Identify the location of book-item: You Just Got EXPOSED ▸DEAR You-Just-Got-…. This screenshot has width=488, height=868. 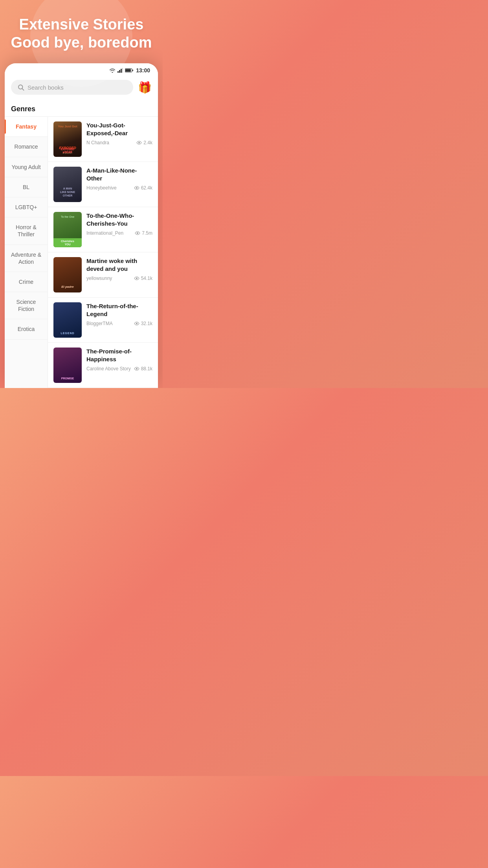
(103, 139).